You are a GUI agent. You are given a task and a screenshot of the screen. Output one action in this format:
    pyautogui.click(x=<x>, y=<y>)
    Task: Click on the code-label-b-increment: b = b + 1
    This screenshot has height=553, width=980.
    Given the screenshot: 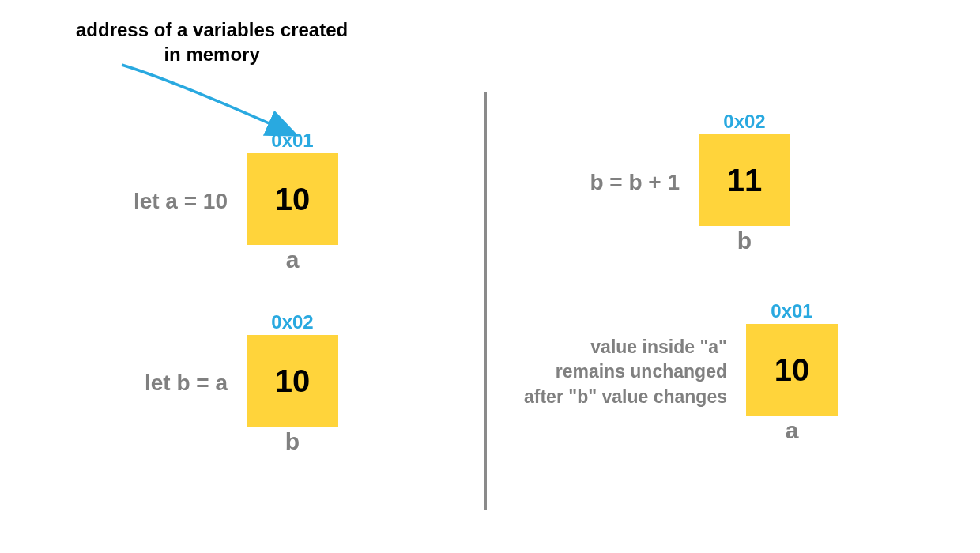 What is the action you would take?
    pyautogui.click(x=612, y=182)
    